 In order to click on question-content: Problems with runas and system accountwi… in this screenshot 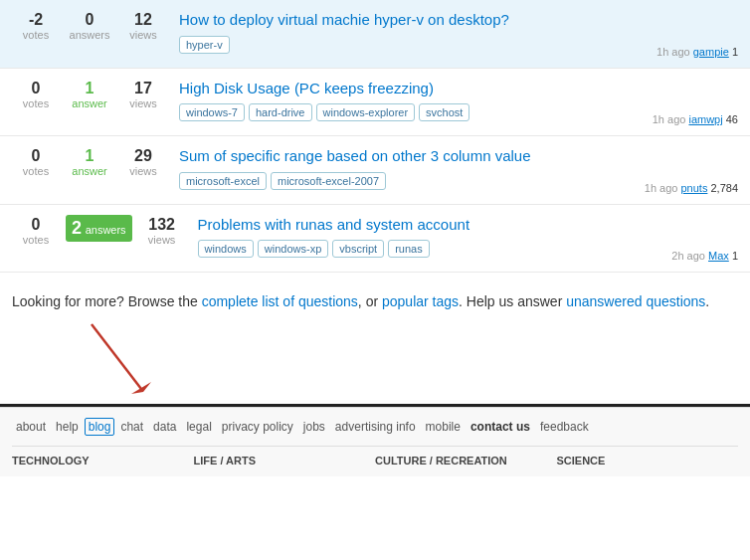, I will do `click(382, 239)`.